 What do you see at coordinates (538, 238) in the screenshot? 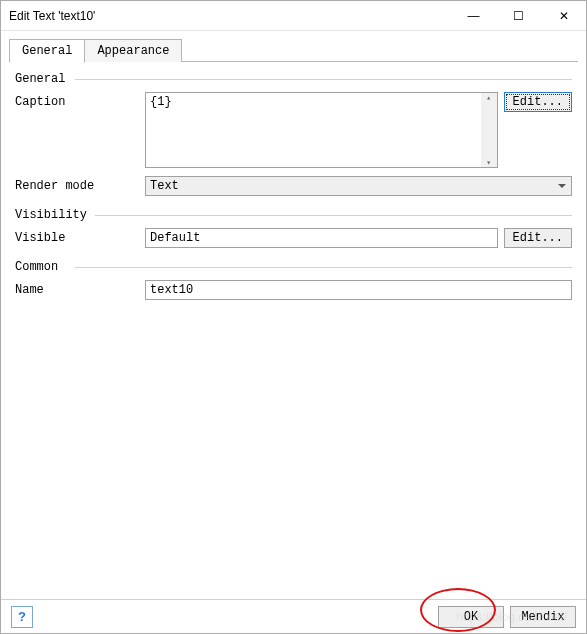
I see `edit-visible-button: Edit...` at bounding box center [538, 238].